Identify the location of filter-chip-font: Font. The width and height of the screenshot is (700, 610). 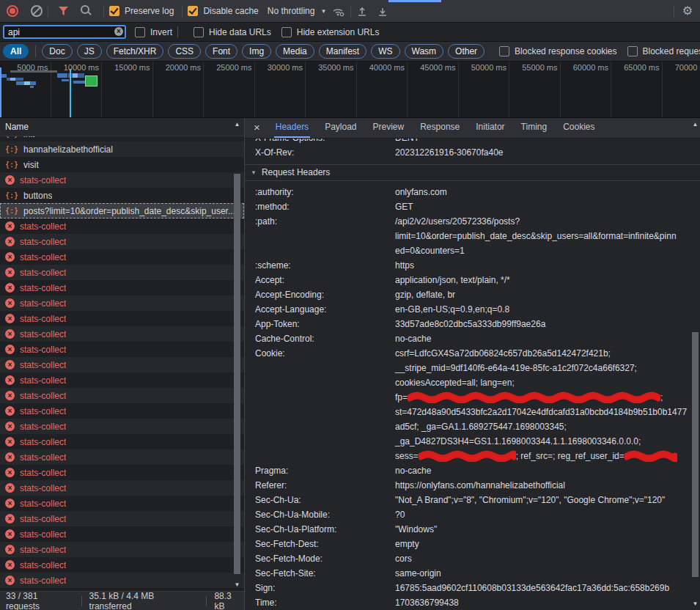
(221, 51).